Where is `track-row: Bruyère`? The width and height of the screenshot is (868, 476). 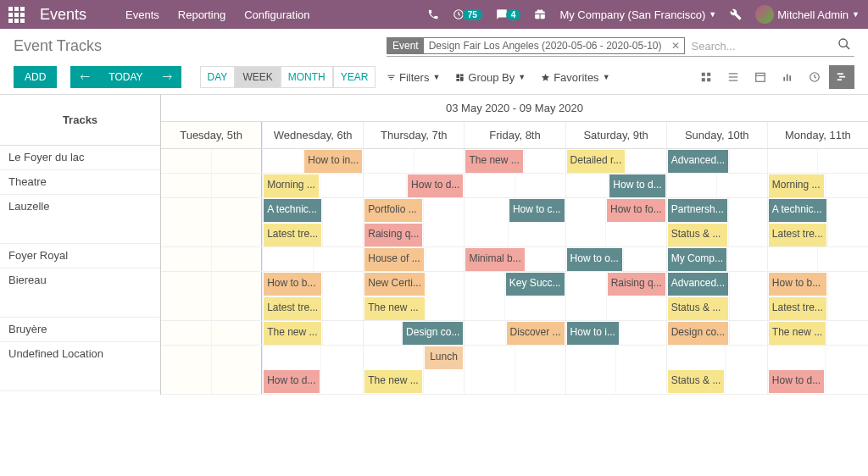 track-row: Bruyère is located at coordinates (80, 330).